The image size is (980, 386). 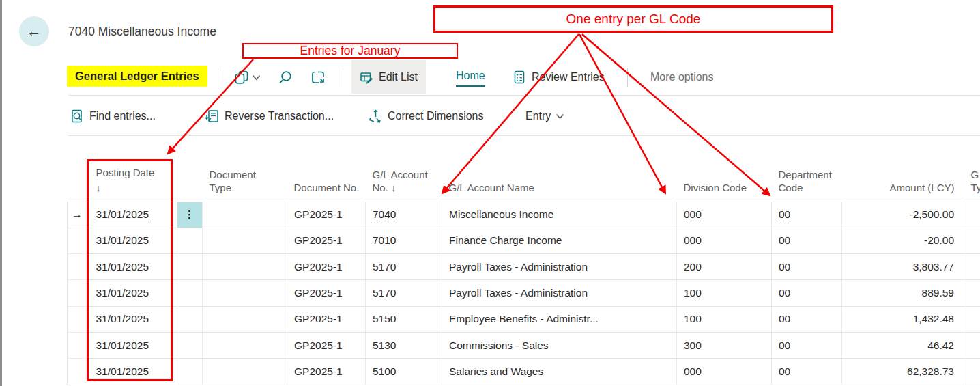 What do you see at coordinates (404, 345) in the screenshot?
I see `cell-gl_account_no: 5130` at bounding box center [404, 345].